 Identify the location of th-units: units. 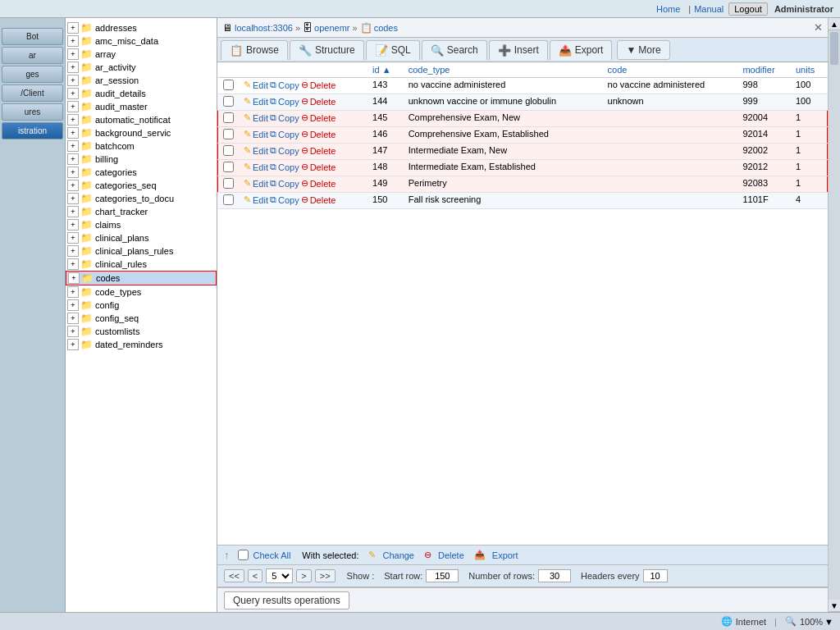
(809, 71).